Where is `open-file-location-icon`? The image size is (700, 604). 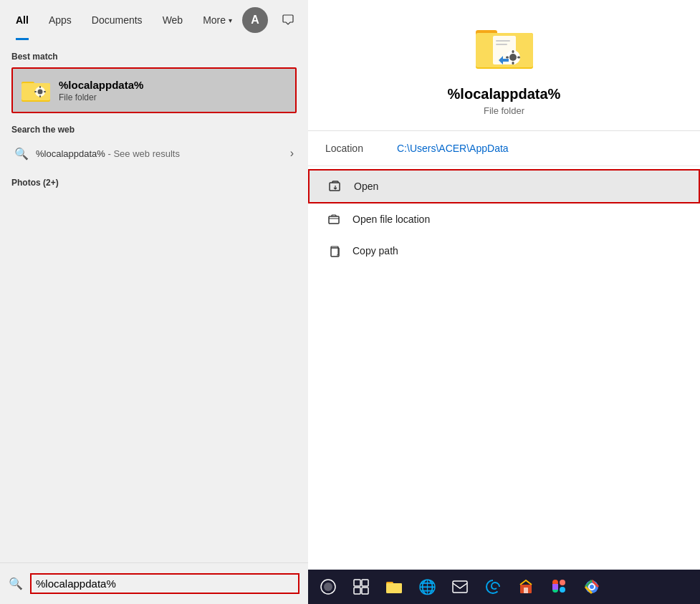
open-file-location-icon is located at coordinates (334, 219).